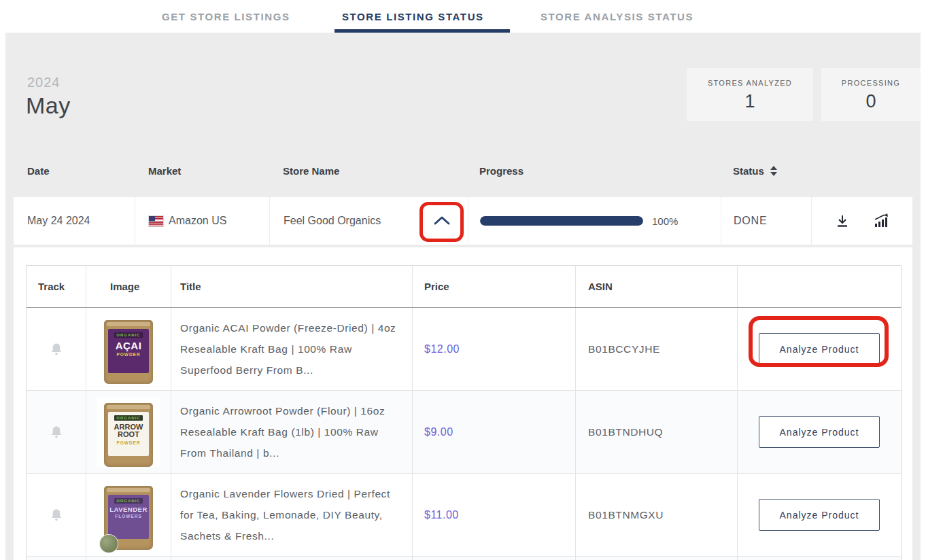 The height and width of the screenshot is (560, 926). What do you see at coordinates (562, 221) in the screenshot?
I see `progress-bar` at bounding box center [562, 221].